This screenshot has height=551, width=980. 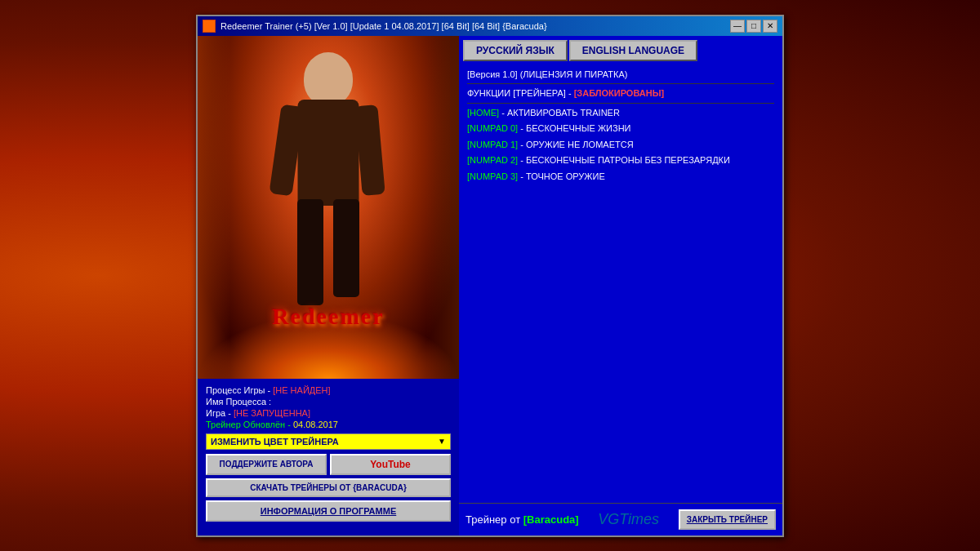 I want to click on functions-label: ФУНКЦИИ [ТРЕЙНЕРА] -, so click(x=519, y=93).